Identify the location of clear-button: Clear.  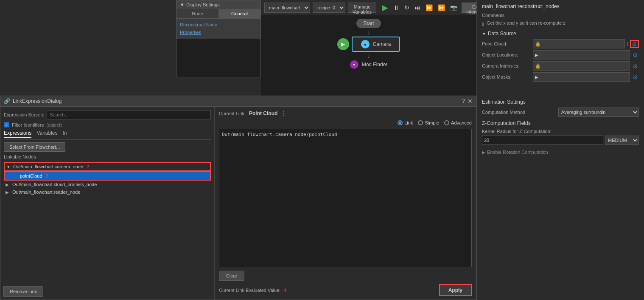
(232, 276).